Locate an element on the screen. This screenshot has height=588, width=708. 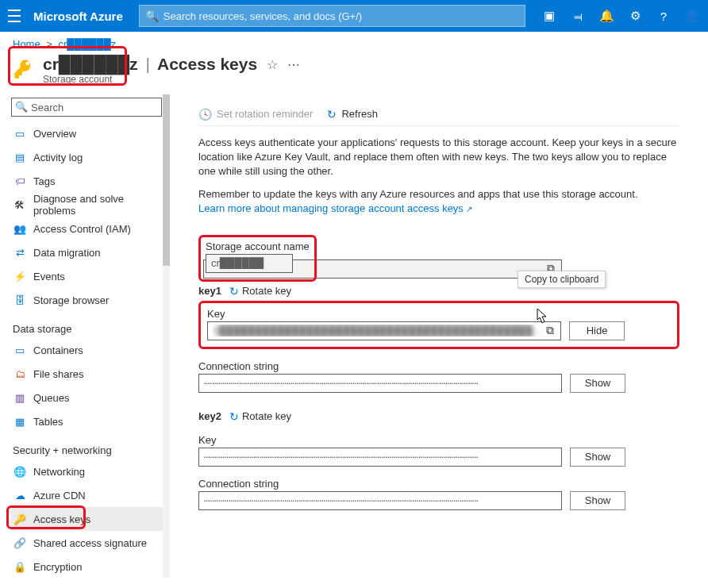
breadcrumb: Home > cr██████z is located at coordinates (354, 43).